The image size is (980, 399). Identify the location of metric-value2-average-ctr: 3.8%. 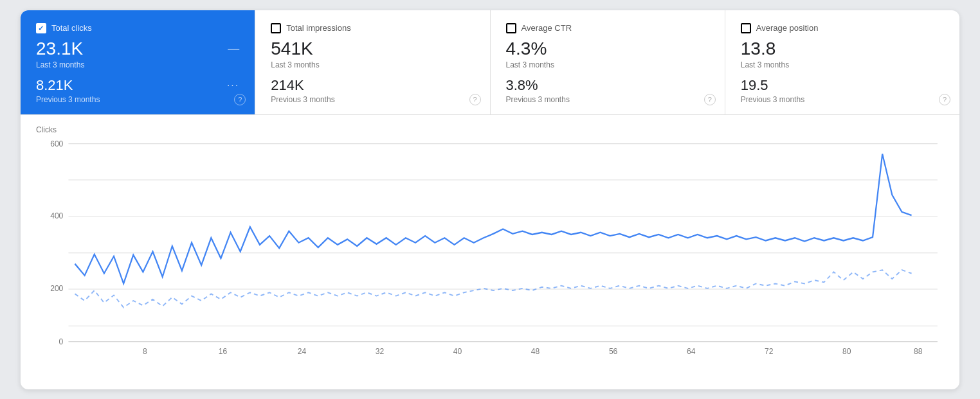
(608, 85).